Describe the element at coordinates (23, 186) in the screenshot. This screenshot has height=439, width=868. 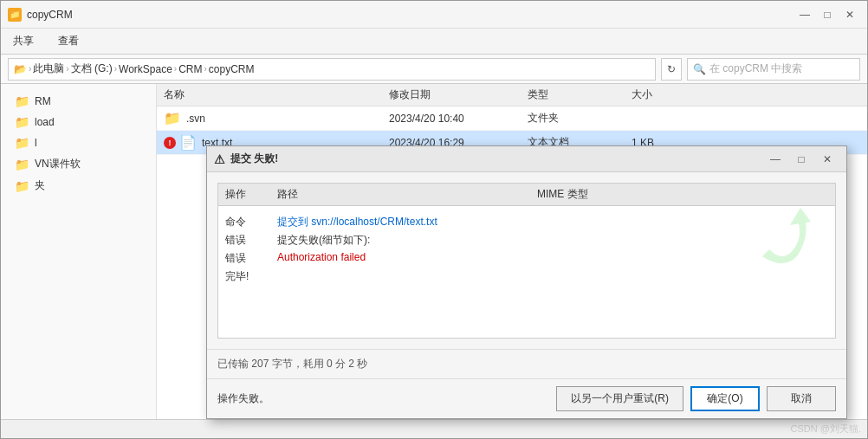
I see `sidebar-folder-icon-4: 📁` at that location.